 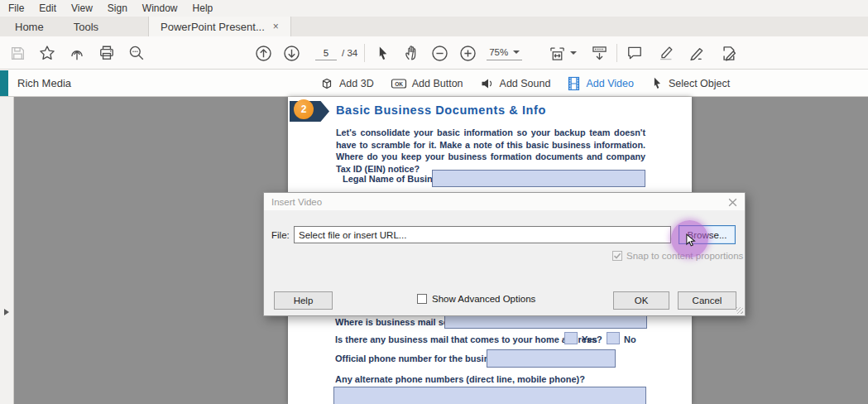 I want to click on hand-tool-icon, so click(x=411, y=53).